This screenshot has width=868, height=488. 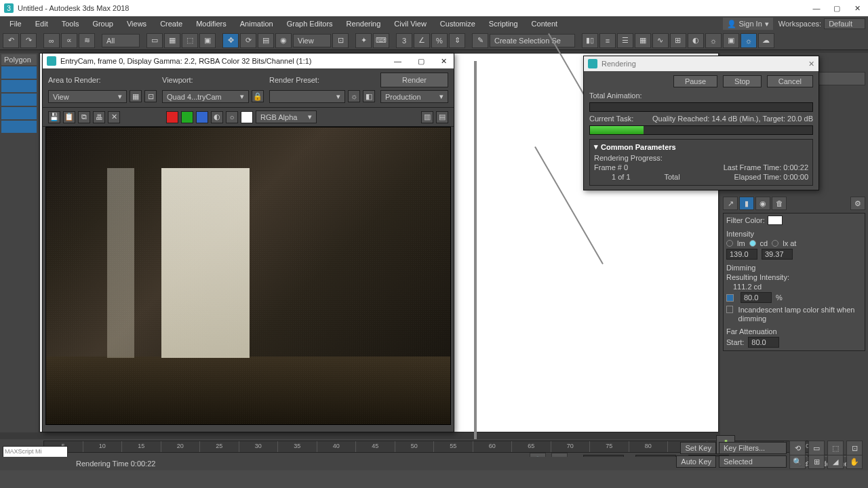 What do you see at coordinates (439, 41) in the screenshot?
I see `snap-percent-button: %` at bounding box center [439, 41].